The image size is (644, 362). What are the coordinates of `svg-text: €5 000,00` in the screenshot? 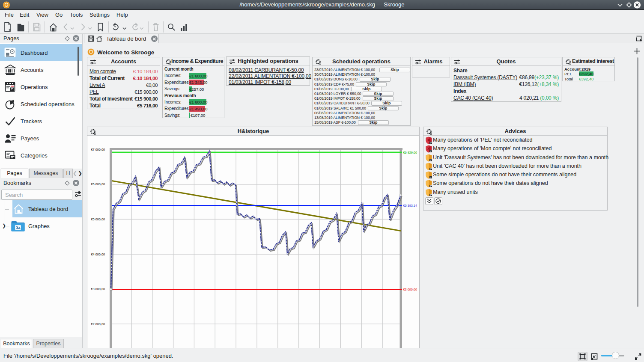 It's located at (98, 219).